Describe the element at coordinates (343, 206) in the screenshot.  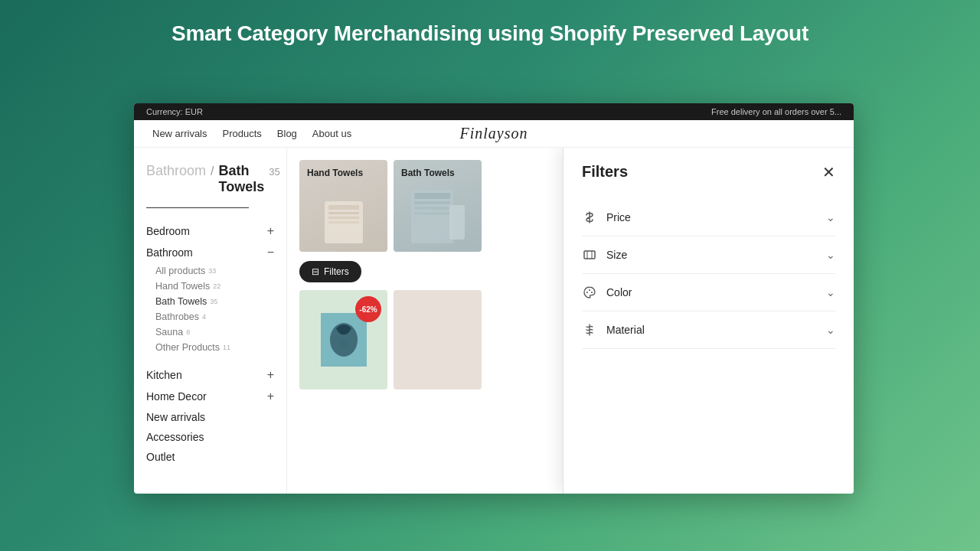
I see `category-tile-hand-towels: Hand Towels` at that location.